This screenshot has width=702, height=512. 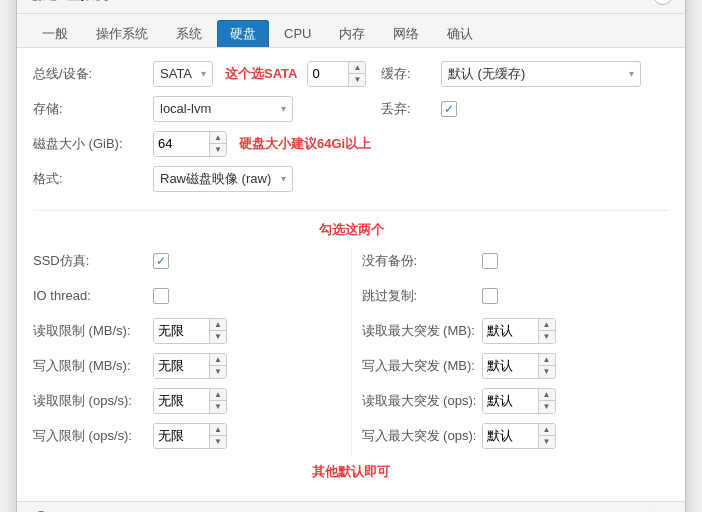 What do you see at coordinates (519, 436) in the screenshot?
I see `write-max-ops-spin: ▲ ▼` at bounding box center [519, 436].